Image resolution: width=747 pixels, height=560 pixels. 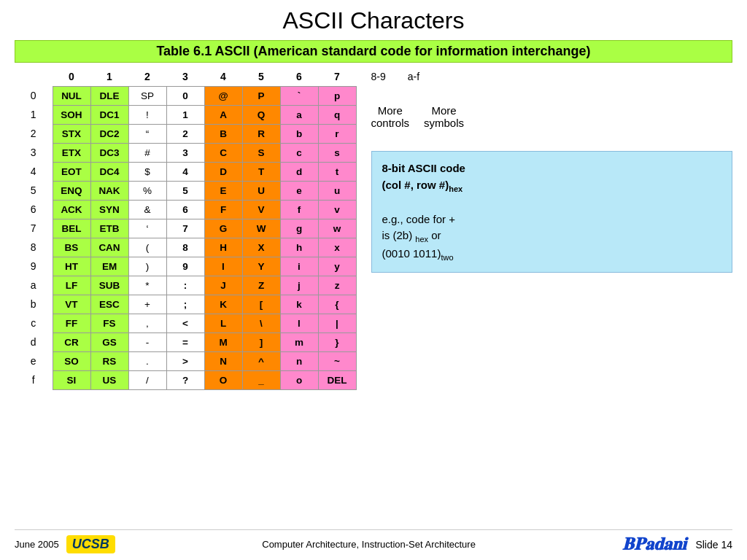 I want to click on row-header-1: 1, so click(x=34, y=114).